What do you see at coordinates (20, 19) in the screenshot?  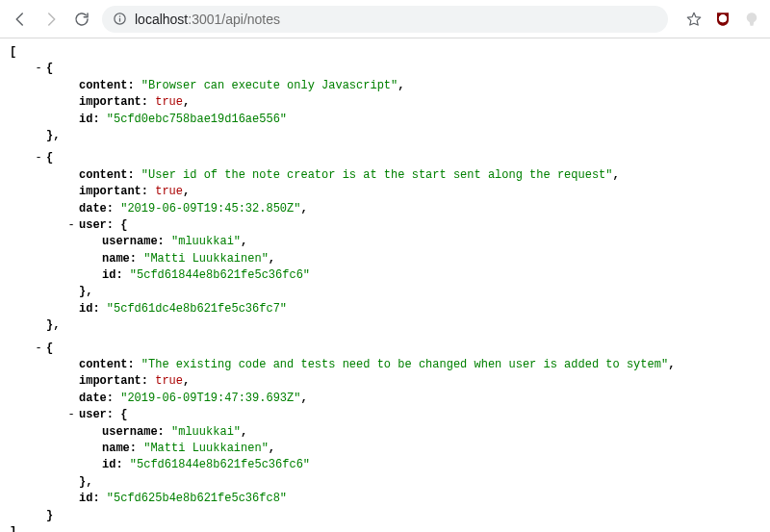 I see `arrow-left-icon` at bounding box center [20, 19].